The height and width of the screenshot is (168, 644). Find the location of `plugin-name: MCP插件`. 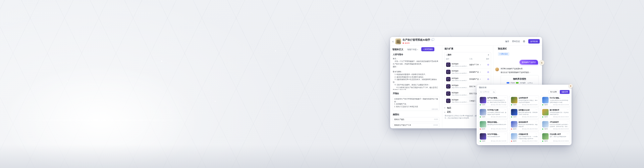

plugin-name: MCP插件 is located at coordinates (460, 85).